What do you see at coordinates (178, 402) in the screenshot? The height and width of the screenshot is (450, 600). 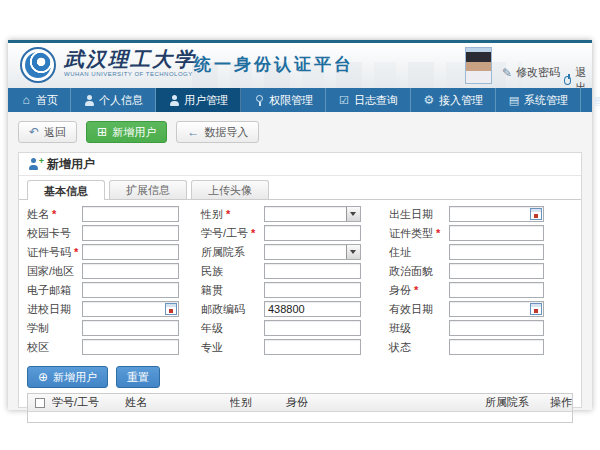 I see `column-header-2: 姓名` at bounding box center [178, 402].